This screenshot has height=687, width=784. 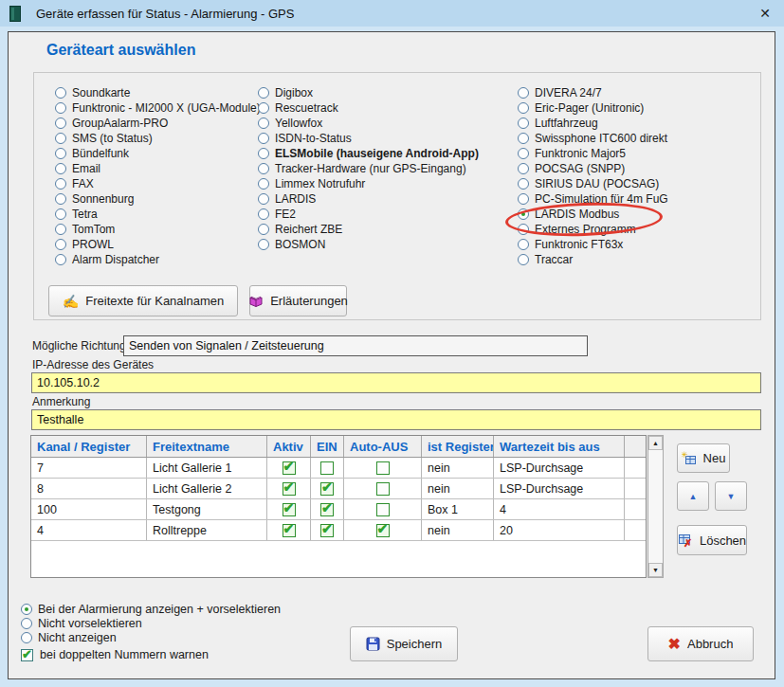 I want to click on device-radio-prowl: PROWL, so click(x=157, y=244).